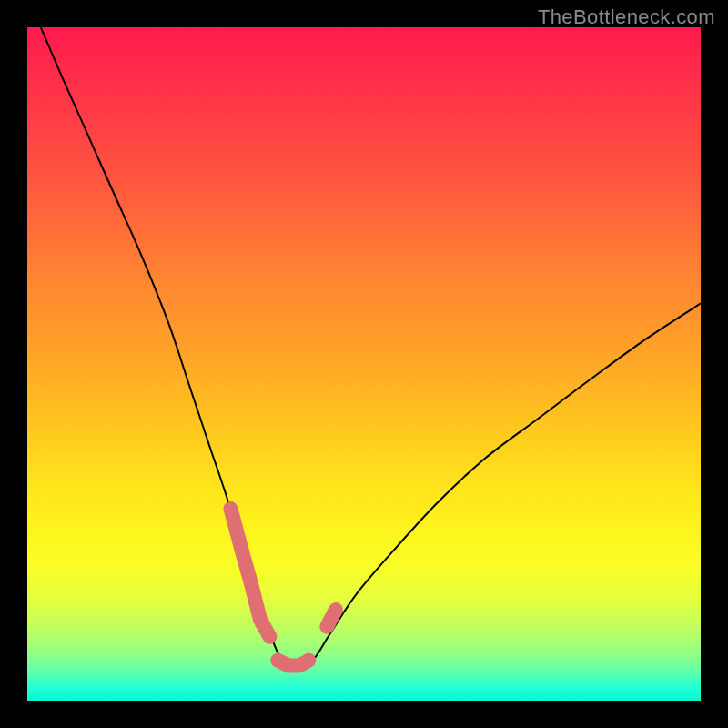 This screenshot has height=728, width=728. I want to click on watermark-text: TheBottleneck.com, so click(626, 17).